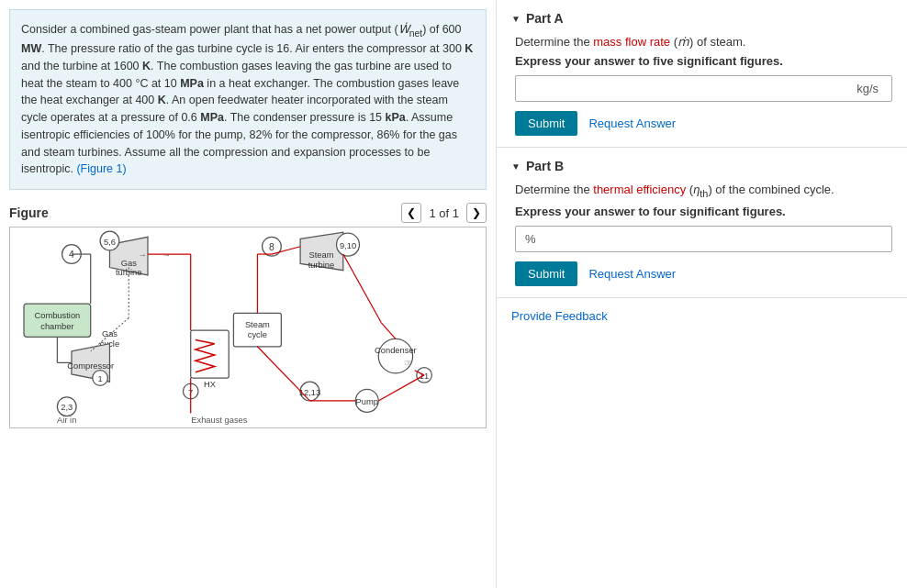  Describe the element at coordinates (701, 166) in the screenshot. I see `part-b-header: ▼ Part B` at that location.